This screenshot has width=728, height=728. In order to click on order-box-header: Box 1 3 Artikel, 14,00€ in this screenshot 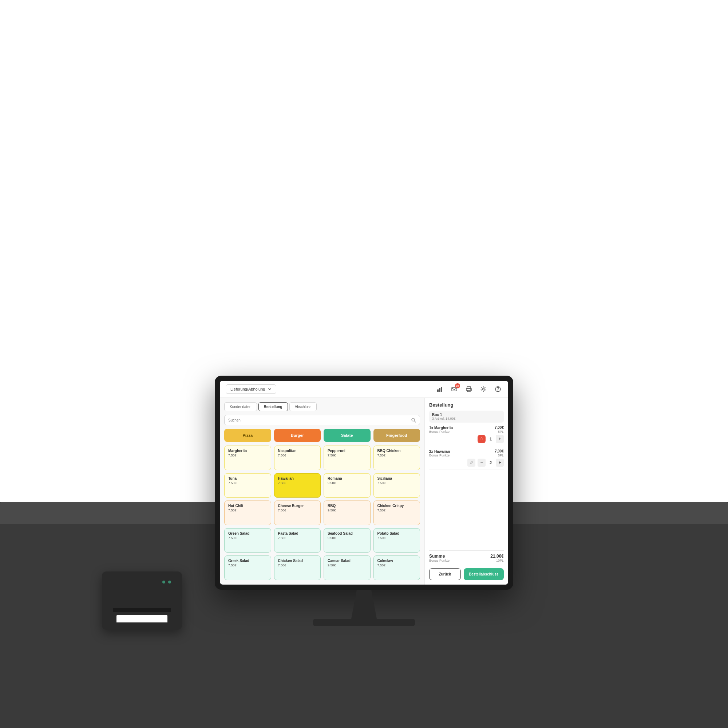, I will do `click(466, 417)`.